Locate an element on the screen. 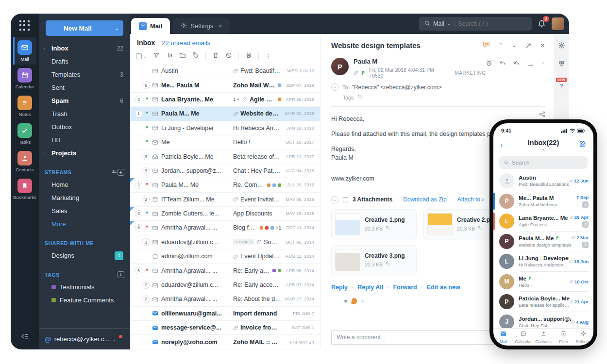  sidebar-app-mail: Mail is located at coordinates (25, 50).